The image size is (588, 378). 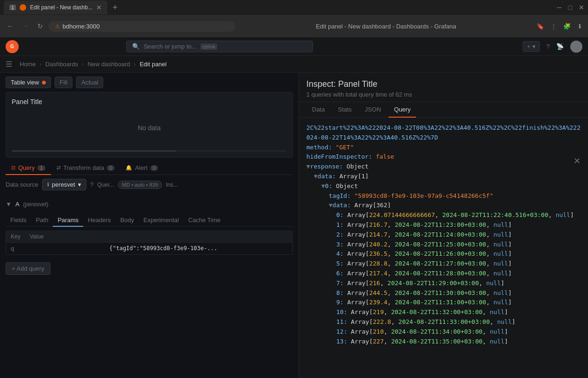 I want to click on new-tab-button: +, so click(x=115, y=7).